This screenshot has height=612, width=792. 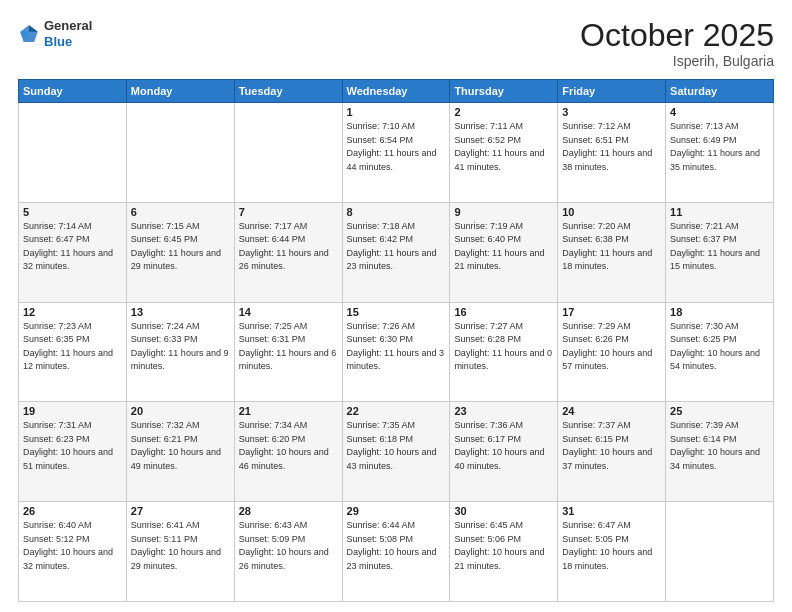 I want to click on day-info: Sunrise: 7:12 AM Sunset: 6:51 PM Dayligh…, so click(x=612, y=147).